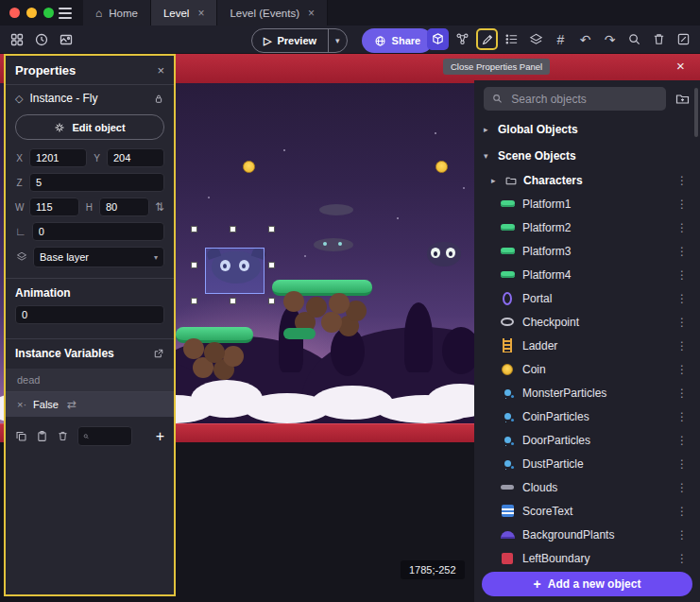 Image resolution: width=700 pixels, height=602 pixels. I want to click on object-list-item: DustParticle ⋮, so click(588, 463).